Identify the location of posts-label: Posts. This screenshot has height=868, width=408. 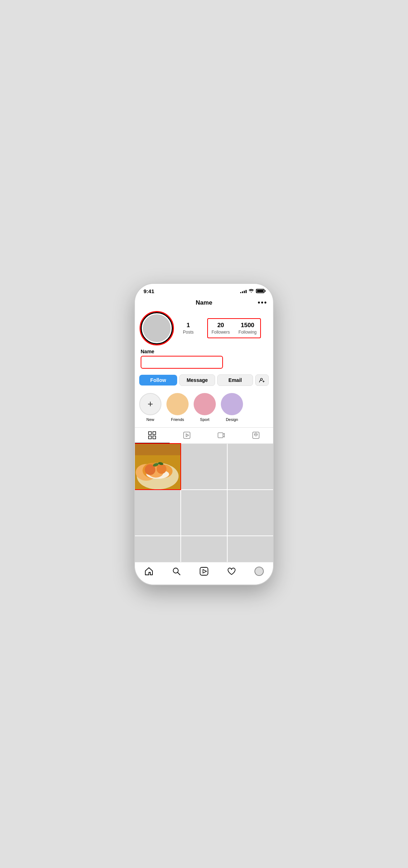
(188, 332).